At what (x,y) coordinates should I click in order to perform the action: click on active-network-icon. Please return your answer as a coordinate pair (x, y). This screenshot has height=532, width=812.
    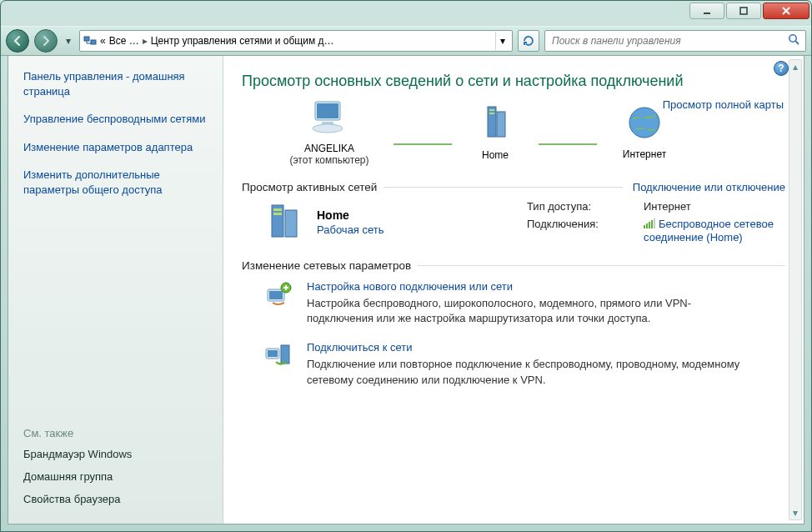
    Looking at the image, I should click on (287, 222).